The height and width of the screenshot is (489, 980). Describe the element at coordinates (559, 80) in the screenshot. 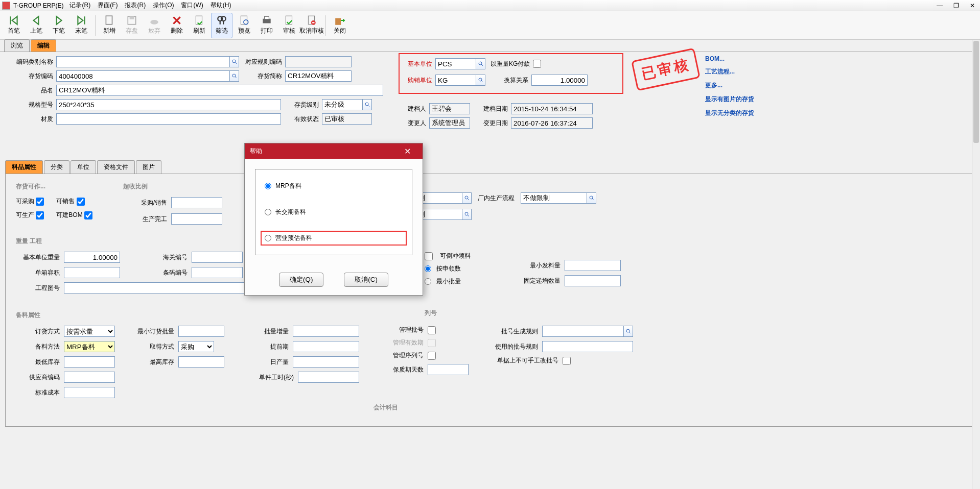

I see `inp-convert` at that location.